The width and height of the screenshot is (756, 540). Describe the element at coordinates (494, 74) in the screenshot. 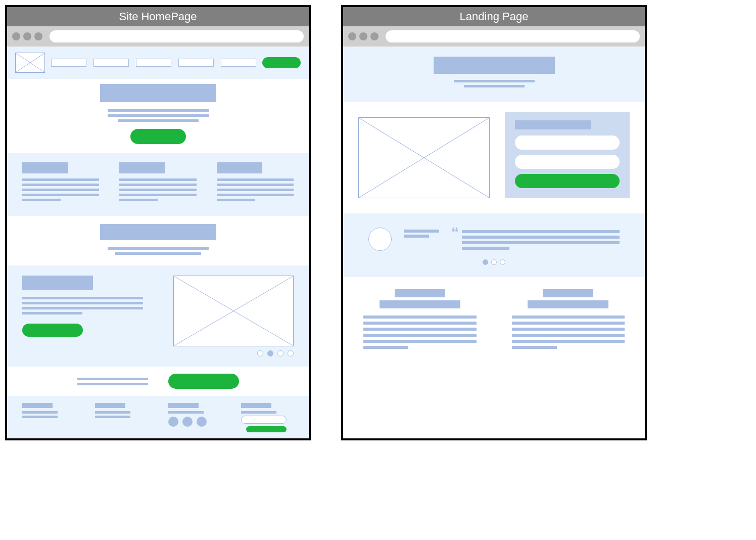

I see `lp-hero` at that location.